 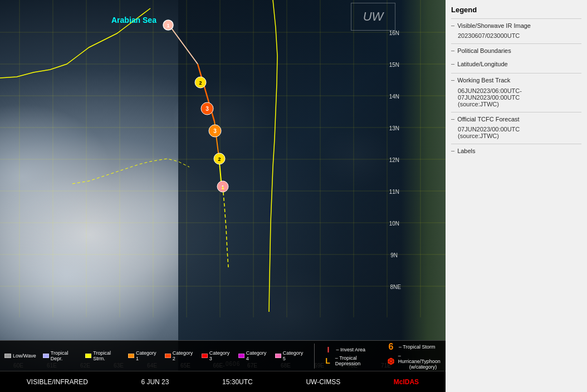 What do you see at coordinates (520, 136) in the screenshot?
I see `tcfc-source: (source:JTWC)` at bounding box center [520, 136].